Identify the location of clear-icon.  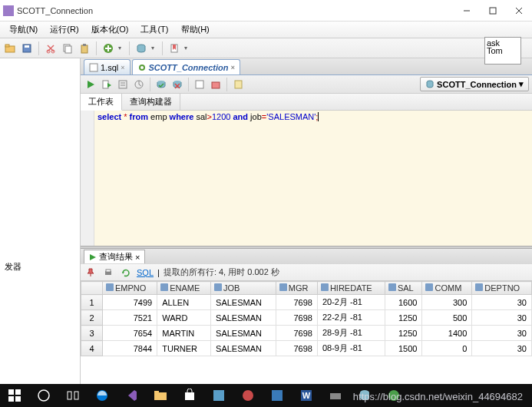
(216, 84).